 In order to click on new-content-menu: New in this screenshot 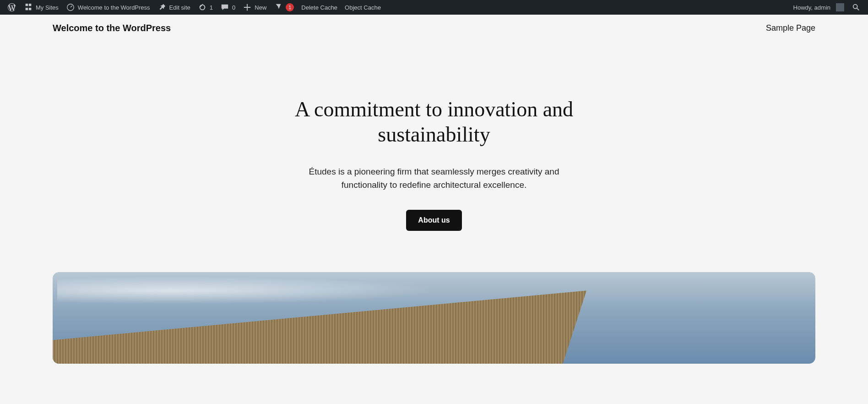, I will do `click(255, 7)`.